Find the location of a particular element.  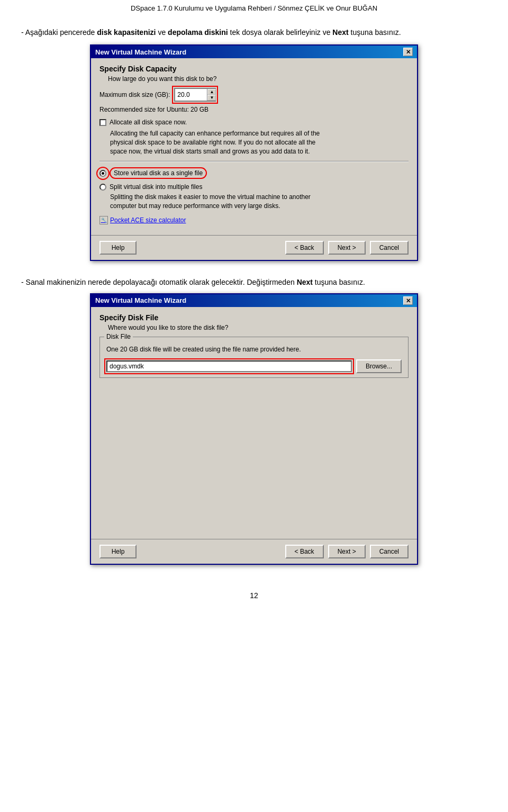

link-label: Pocket ACE size calculator is located at coordinates (148, 220).